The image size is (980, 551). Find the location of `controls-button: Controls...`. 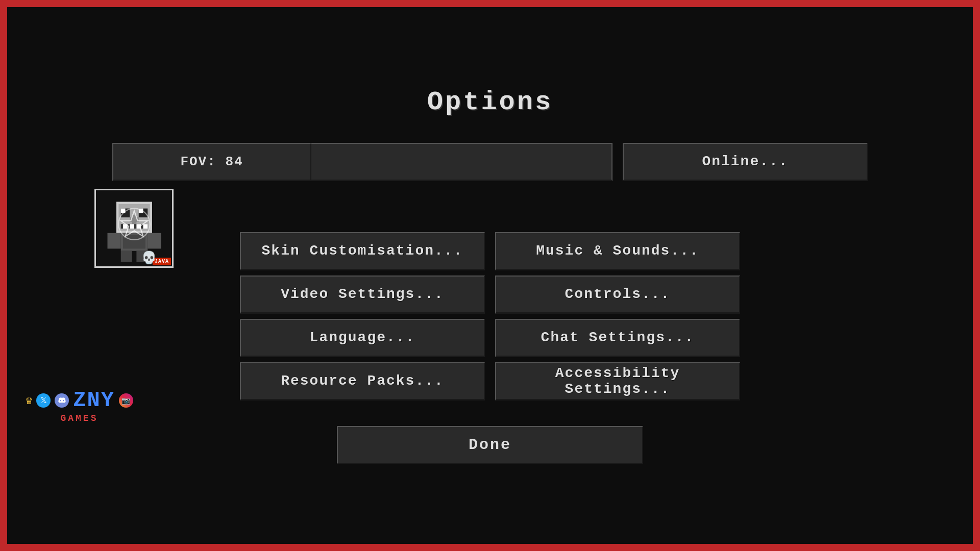

controls-button: Controls... is located at coordinates (618, 295).